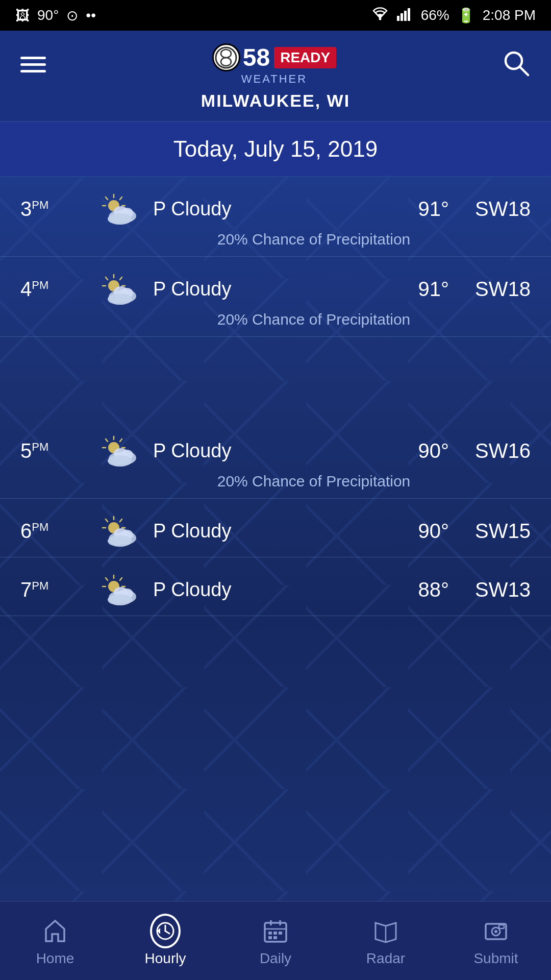 The image size is (551, 980). Describe the element at coordinates (227, 57) in the screenshot. I see `cbs-logo` at that location.